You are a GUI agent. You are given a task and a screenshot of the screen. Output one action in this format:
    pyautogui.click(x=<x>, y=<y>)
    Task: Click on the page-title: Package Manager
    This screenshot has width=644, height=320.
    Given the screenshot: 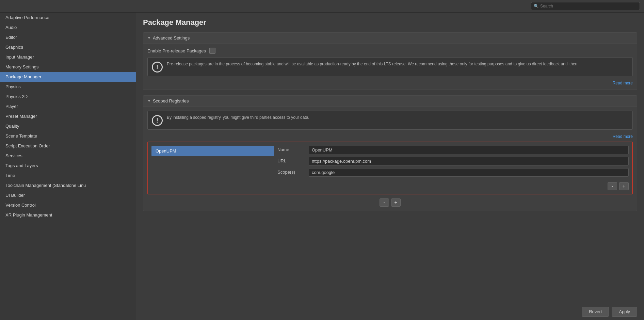 What is the action you would take?
    pyautogui.click(x=390, y=22)
    